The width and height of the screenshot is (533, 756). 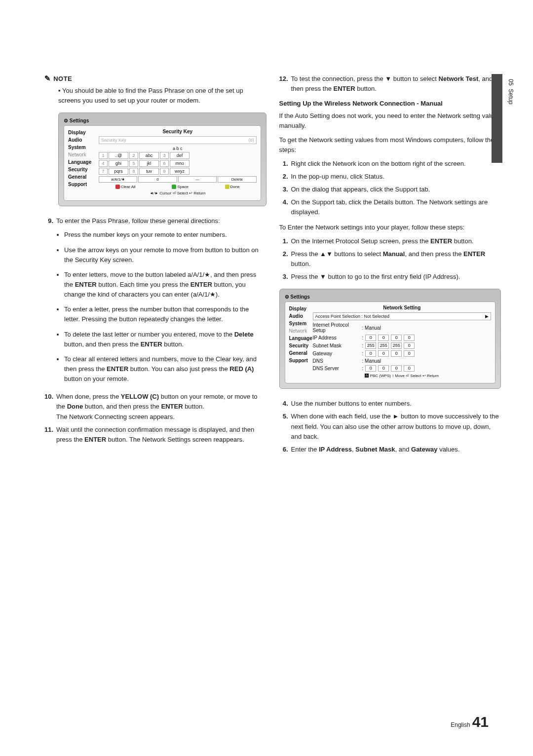 I want to click on page-footer: English41, so click(x=470, y=722).